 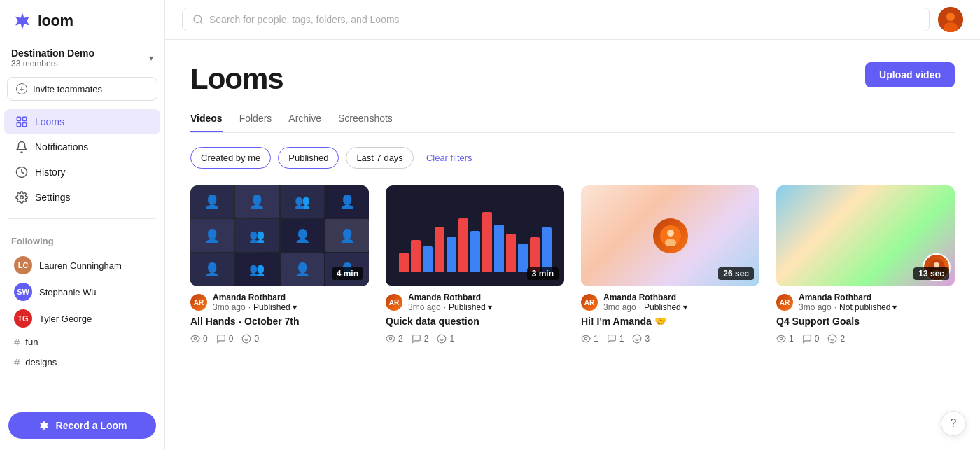 What do you see at coordinates (470, 307) in the screenshot?
I see `video-status-2: Published ▾` at bounding box center [470, 307].